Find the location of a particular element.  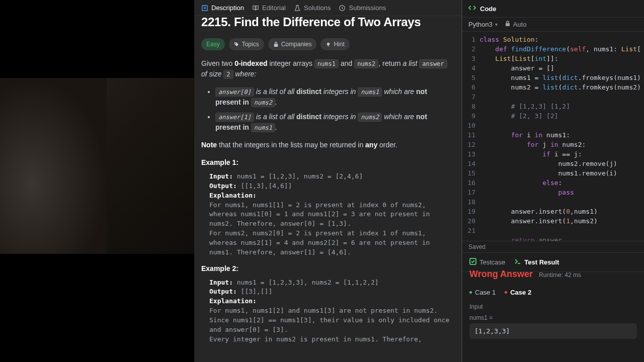

example-1-block: Input: nums1 = [1,2,3], nums2 = [2,4,6] … is located at coordinates (328, 215).